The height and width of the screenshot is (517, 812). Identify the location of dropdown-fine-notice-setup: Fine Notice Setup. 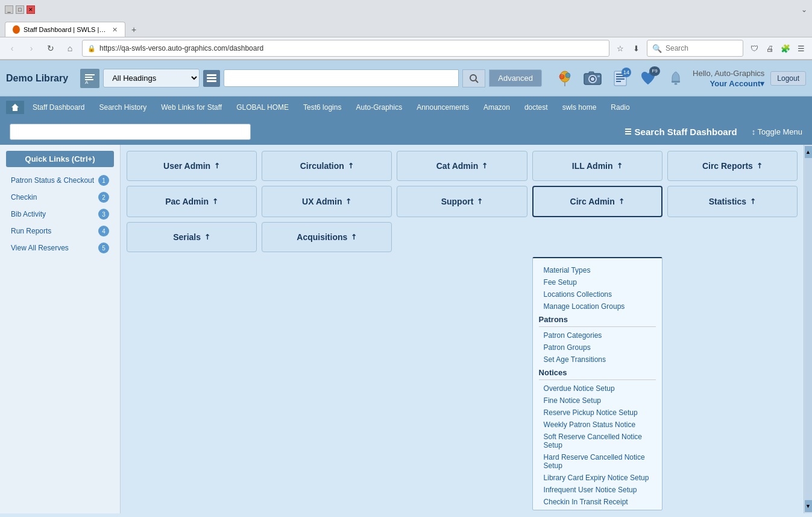
(597, 401).